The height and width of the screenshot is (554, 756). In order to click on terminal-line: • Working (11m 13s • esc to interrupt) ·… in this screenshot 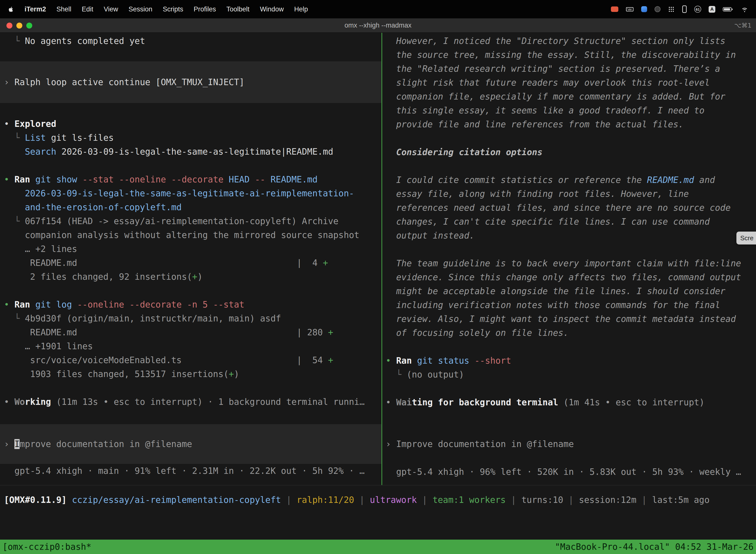, I will do `click(191, 402)`.